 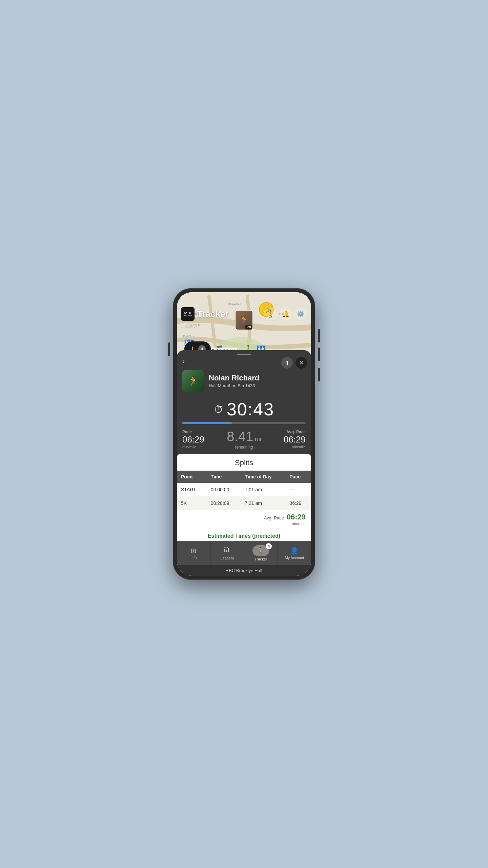 What do you see at coordinates (244, 570) in the screenshot?
I see `event-bar: RBC Brooklyn Half` at bounding box center [244, 570].